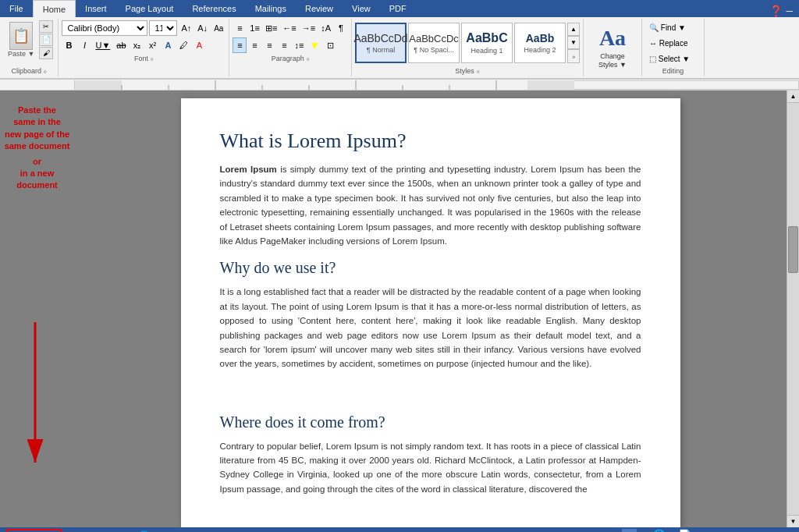 Image resolution: width=799 pixels, height=532 pixels. I want to click on font-color-button: A, so click(200, 45).